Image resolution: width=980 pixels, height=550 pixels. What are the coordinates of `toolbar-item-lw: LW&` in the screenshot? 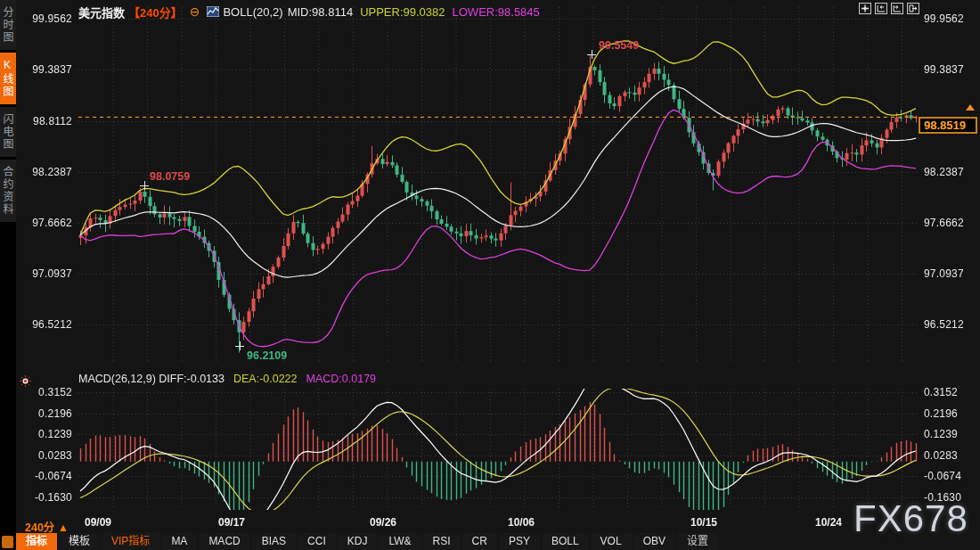 It's located at (399, 542).